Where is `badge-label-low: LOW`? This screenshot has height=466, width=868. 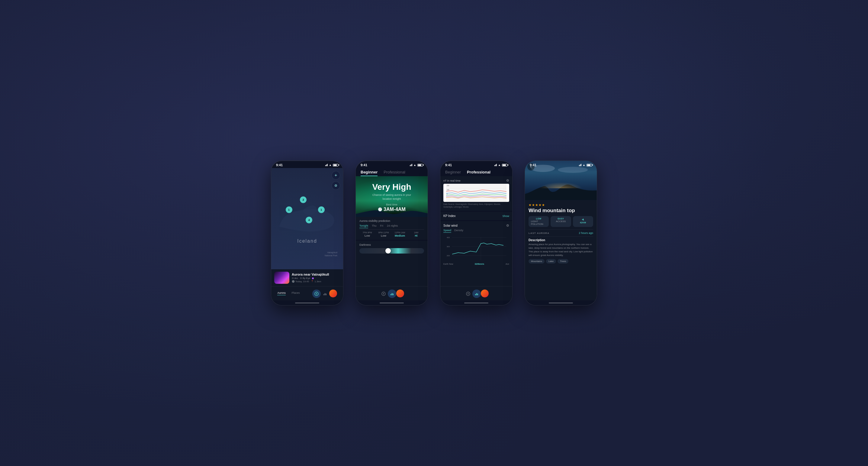
badge-label-low: LOW is located at coordinates (539, 219).